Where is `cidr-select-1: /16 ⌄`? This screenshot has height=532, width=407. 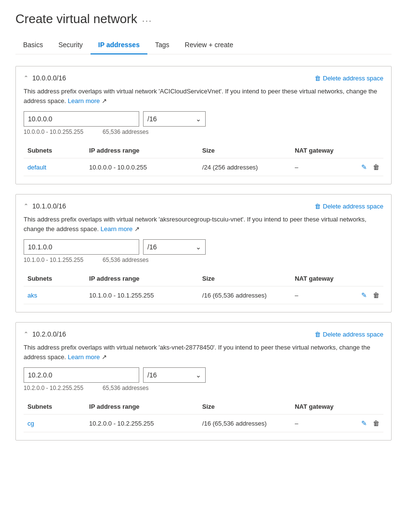
cidr-select-1: /16 ⌄ is located at coordinates (174, 119).